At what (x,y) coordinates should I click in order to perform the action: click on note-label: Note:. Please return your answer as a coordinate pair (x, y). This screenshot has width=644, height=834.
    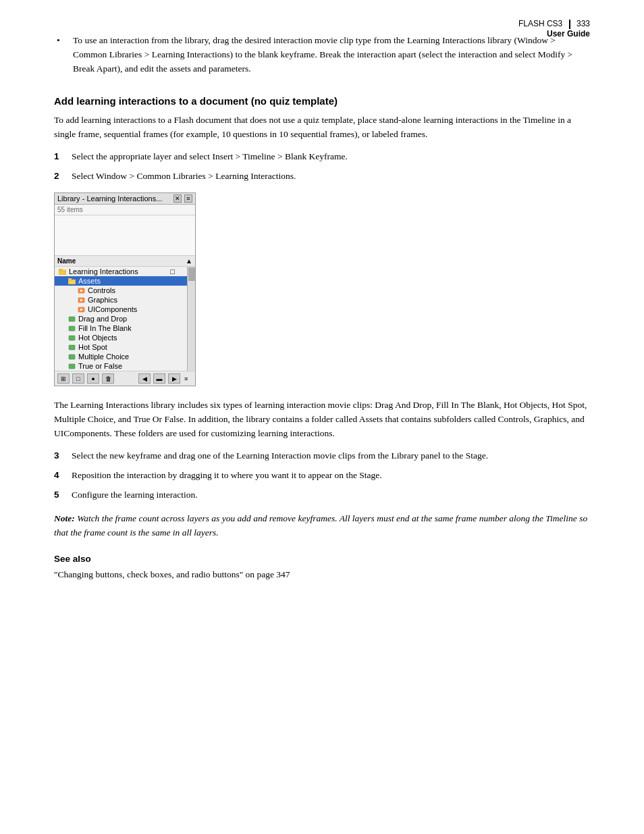
    Looking at the image, I should click on (65, 519).